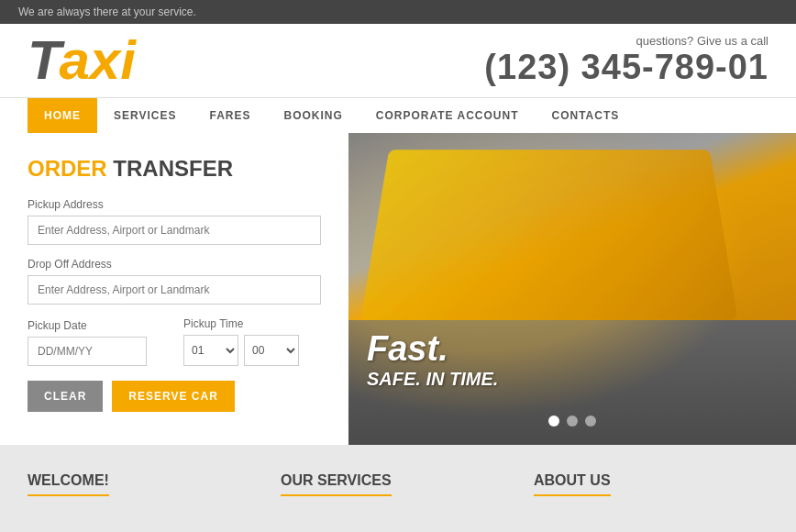 This screenshot has width=796, height=532. I want to click on button-row: CLEAR RESERVE CAR, so click(174, 396).